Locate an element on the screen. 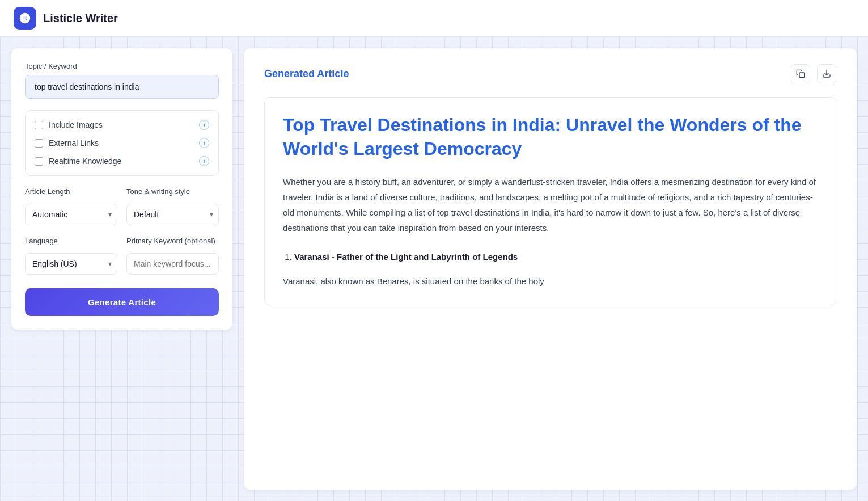  left-panel: Topic / Keyword Include Images i Externa… is located at coordinates (122, 189).